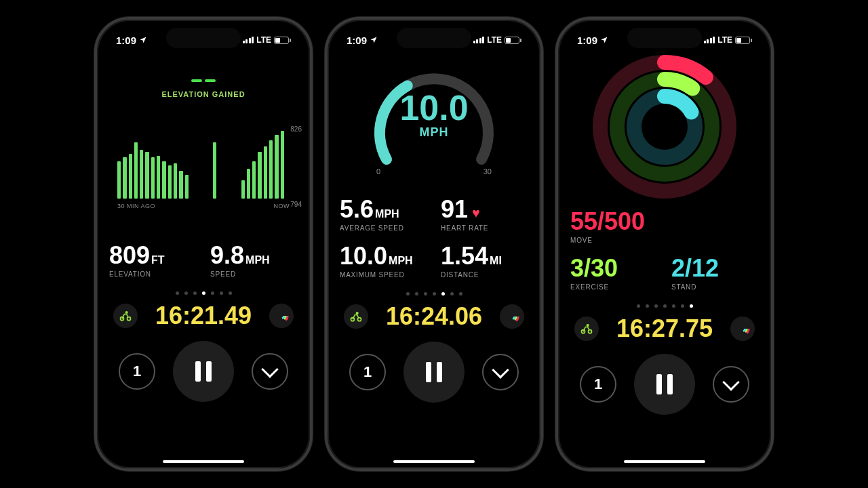 This screenshot has width=868, height=488. Describe the element at coordinates (270, 369) in the screenshot. I see `chevron-down-icon` at that location.